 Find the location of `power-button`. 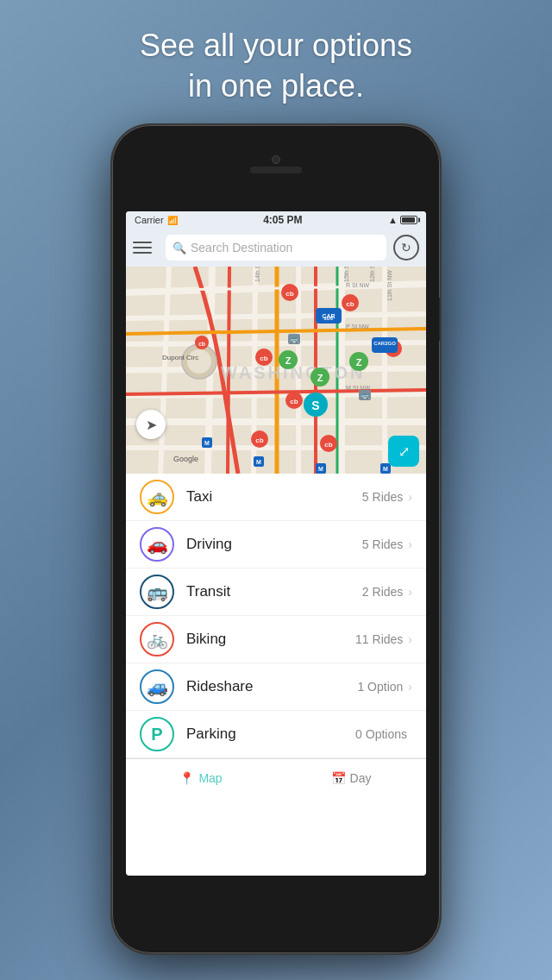

power-button is located at coordinates (440, 319).